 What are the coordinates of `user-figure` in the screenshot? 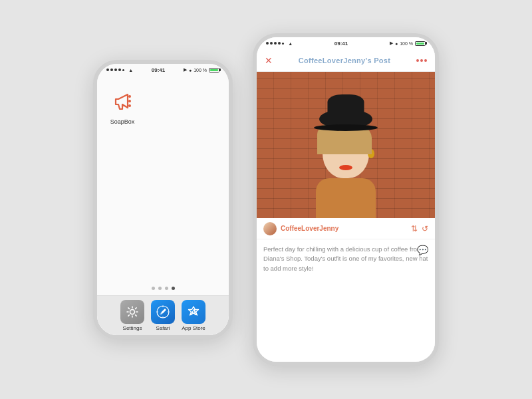 It's located at (346, 164).